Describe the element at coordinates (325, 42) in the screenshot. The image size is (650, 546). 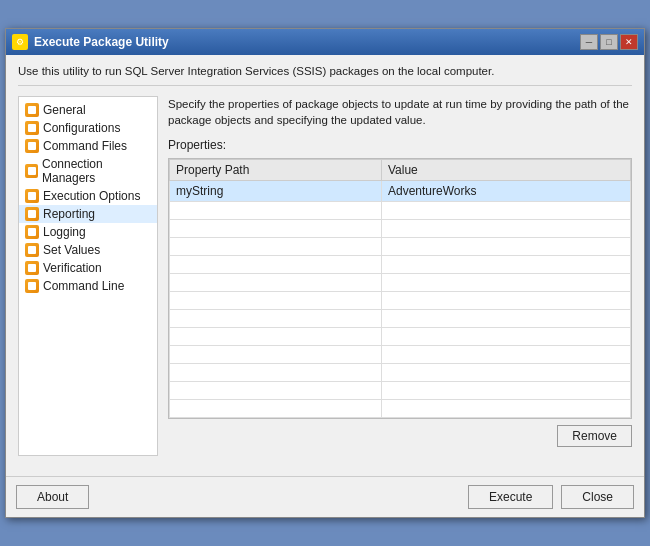
I see `title-bar: ⚙ Execute Package Utility ─ □ ✕` at that location.